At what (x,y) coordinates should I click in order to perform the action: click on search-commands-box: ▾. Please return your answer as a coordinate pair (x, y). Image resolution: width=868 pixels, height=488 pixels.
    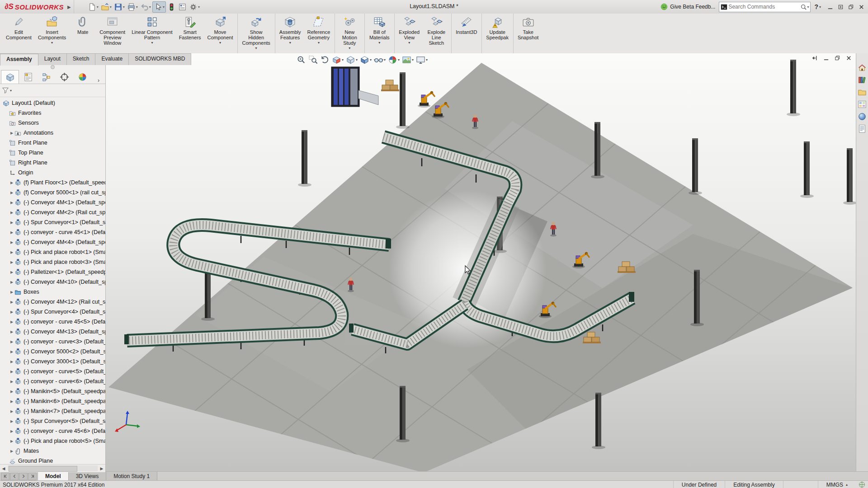
    Looking at the image, I should click on (765, 7).